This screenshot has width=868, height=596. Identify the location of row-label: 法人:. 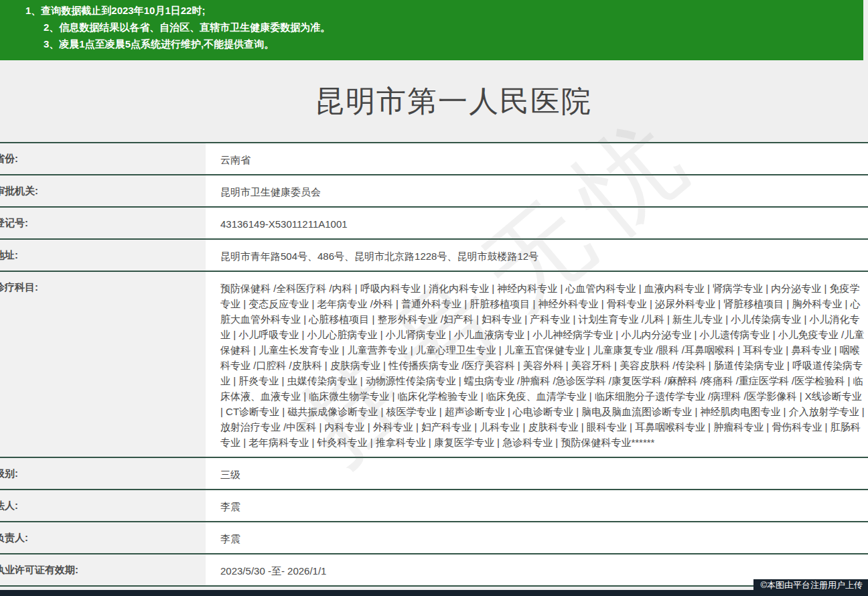
(103, 506).